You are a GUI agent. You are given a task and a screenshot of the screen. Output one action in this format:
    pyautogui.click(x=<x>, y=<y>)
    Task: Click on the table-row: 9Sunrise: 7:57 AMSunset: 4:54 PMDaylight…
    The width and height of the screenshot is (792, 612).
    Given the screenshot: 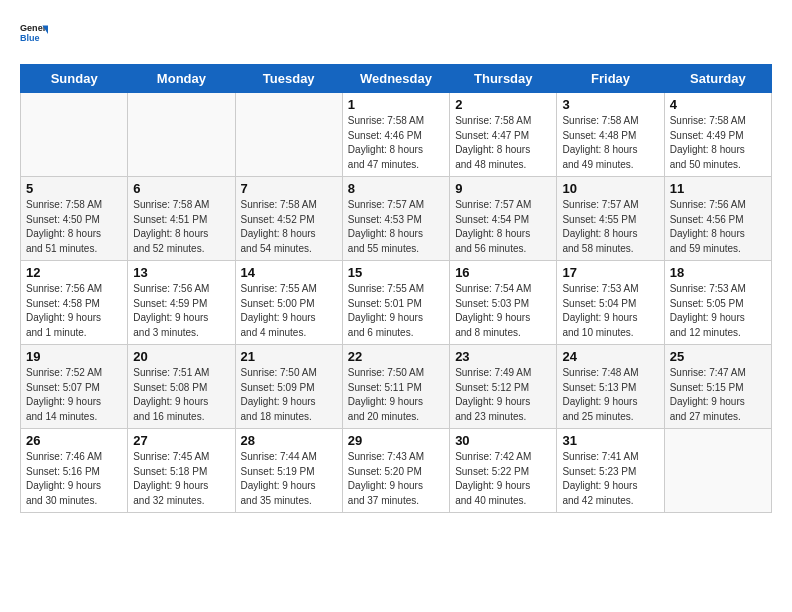 What is the action you would take?
    pyautogui.click(x=504, y=219)
    